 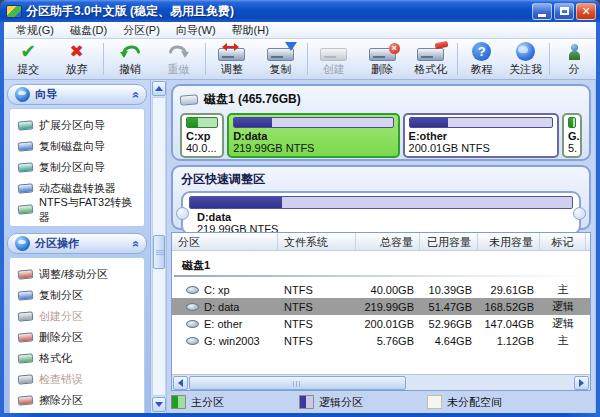 What do you see at coordinates (381, 263) in the screenshot?
I see `disk-group-row: 磁盘1` at bounding box center [381, 263].